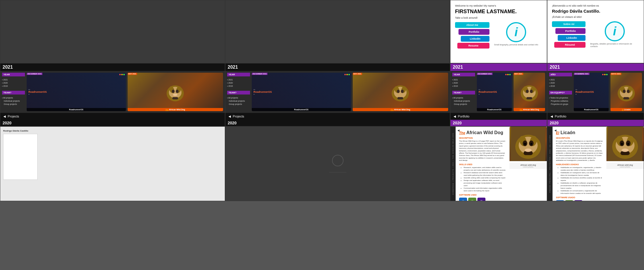 Image resolution: width=644 pixels, height=270 pixels. Describe the element at coordinates (13, 116) in the screenshot. I see `section-title-proj-1: Projects` at that location.